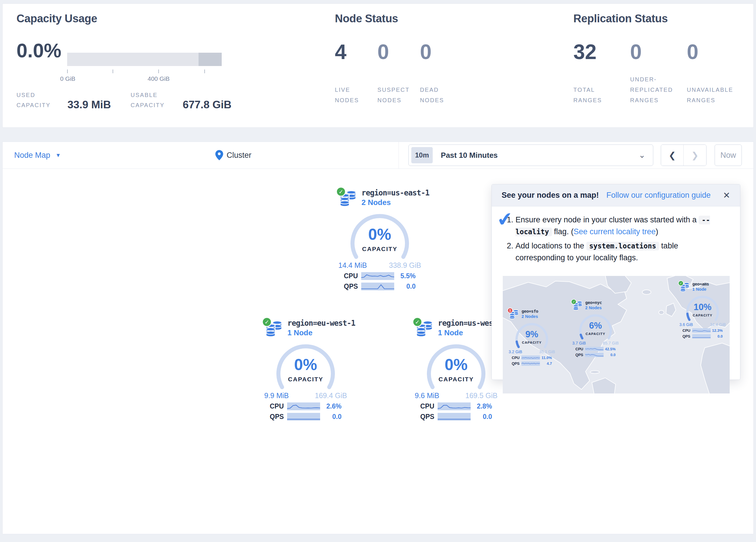  I want to click on chevron-down-icon: ⌄, so click(642, 155).